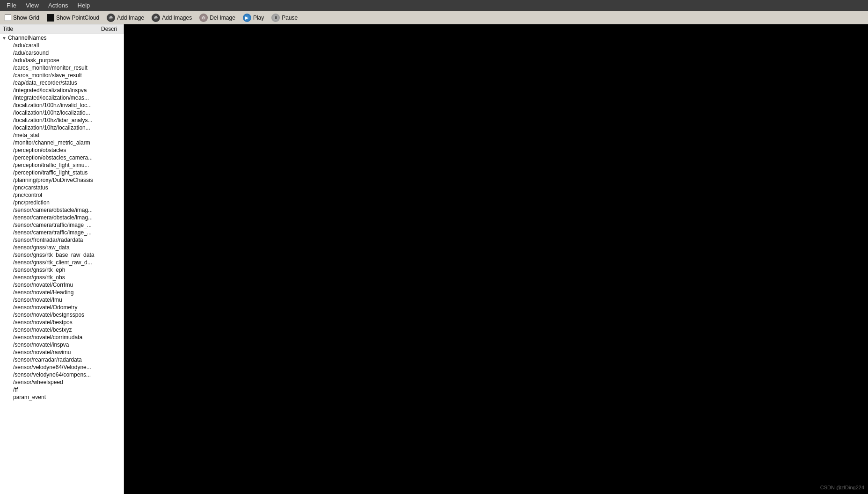 This screenshot has width=868, height=494. I want to click on tree-item: /caros_monitor/monitor_result, so click(62, 68).